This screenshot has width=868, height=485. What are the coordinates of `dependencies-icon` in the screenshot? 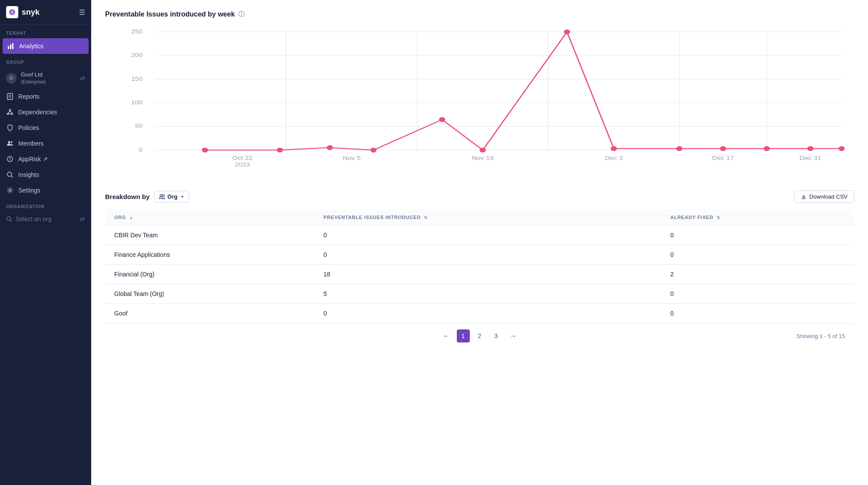 It's located at (10, 112).